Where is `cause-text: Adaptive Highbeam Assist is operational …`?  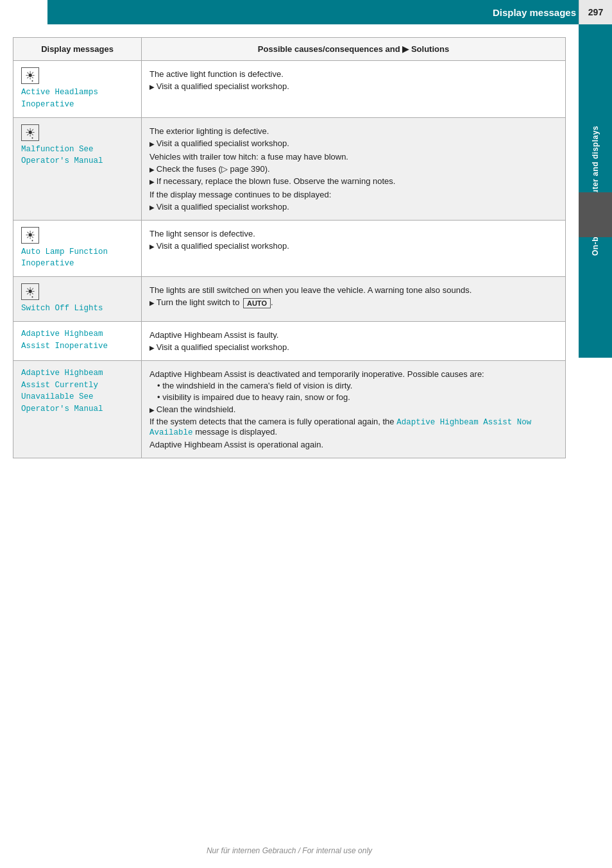 cause-text: Adaptive Highbeam Assist is operational … is located at coordinates (353, 445).